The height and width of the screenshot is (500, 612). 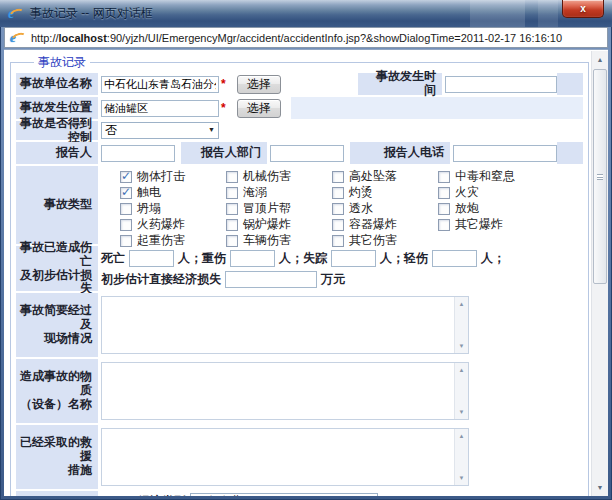 What do you see at coordinates (259, 84) in the screenshot?
I see `unit-name-select-button: 选择` at bounding box center [259, 84].